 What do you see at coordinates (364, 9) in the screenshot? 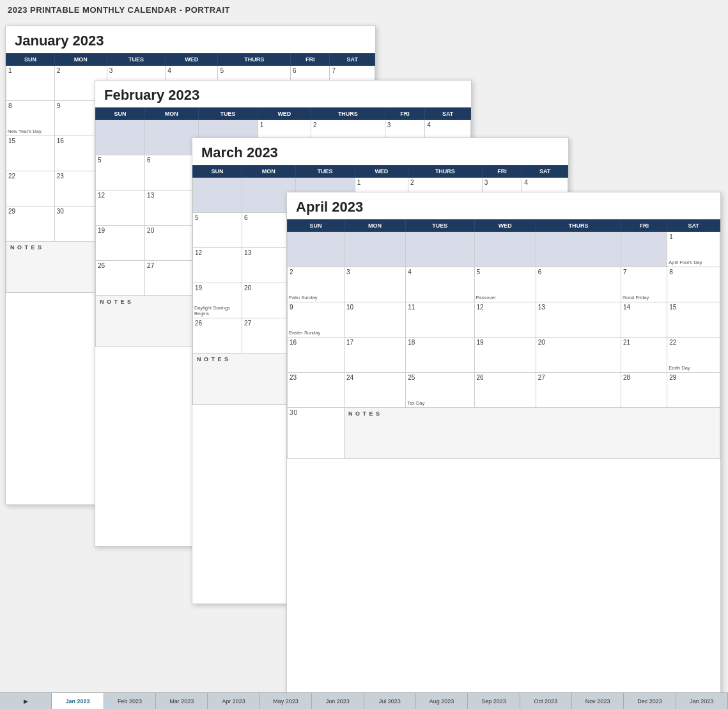
I see `page-title: 2023 PRINTABLE MONTHLY CALENDAR - PORTRA…` at bounding box center [364, 9].